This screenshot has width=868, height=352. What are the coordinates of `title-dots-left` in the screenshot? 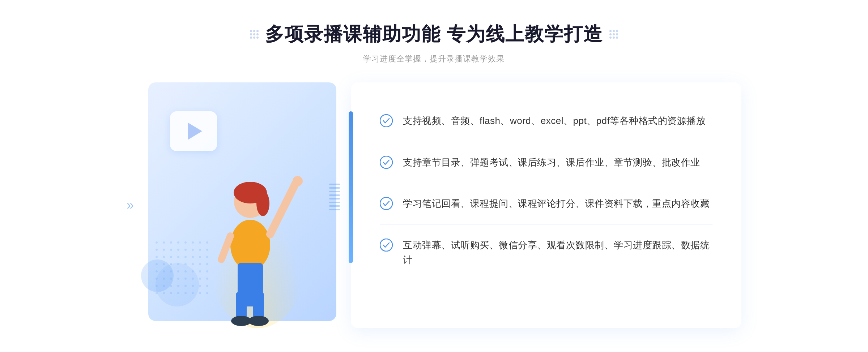 It's located at (254, 34).